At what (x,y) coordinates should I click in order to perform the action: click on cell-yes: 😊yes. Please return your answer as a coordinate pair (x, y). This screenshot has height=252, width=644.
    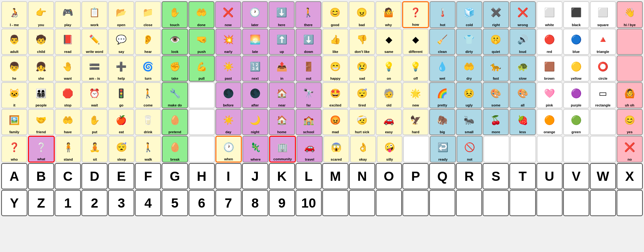
    Looking at the image, I should click on (630, 122).